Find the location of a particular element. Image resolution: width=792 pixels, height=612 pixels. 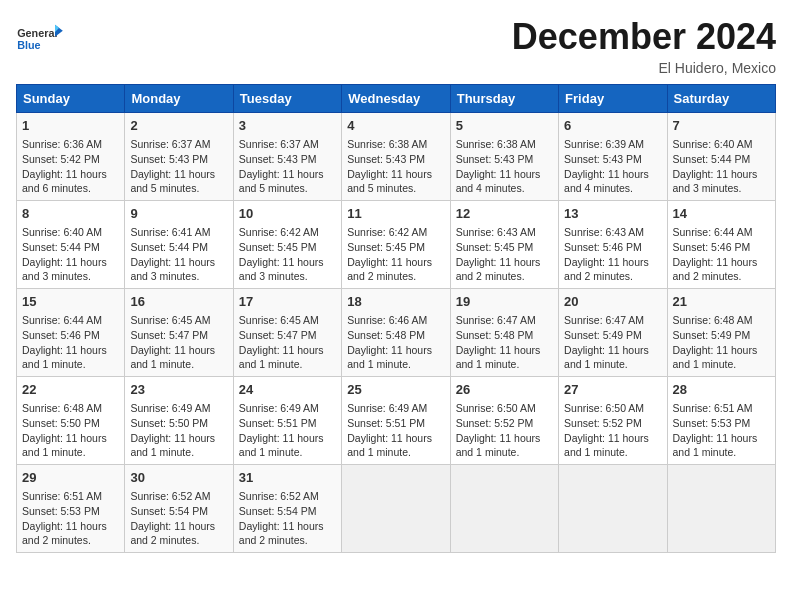

day-number: 23 is located at coordinates (178, 390).